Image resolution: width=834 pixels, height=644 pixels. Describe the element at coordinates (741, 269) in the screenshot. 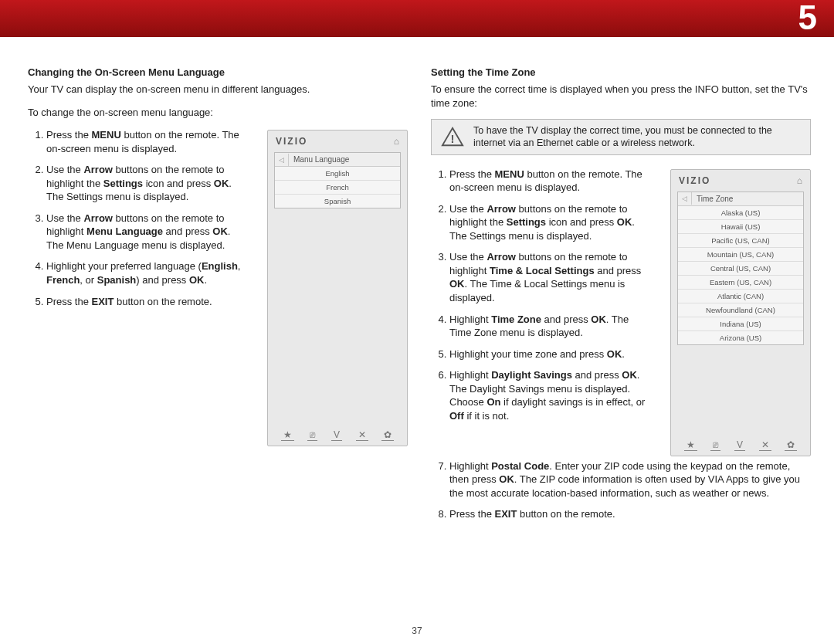

I see `menu-item: Central (US, CAN)` at that location.